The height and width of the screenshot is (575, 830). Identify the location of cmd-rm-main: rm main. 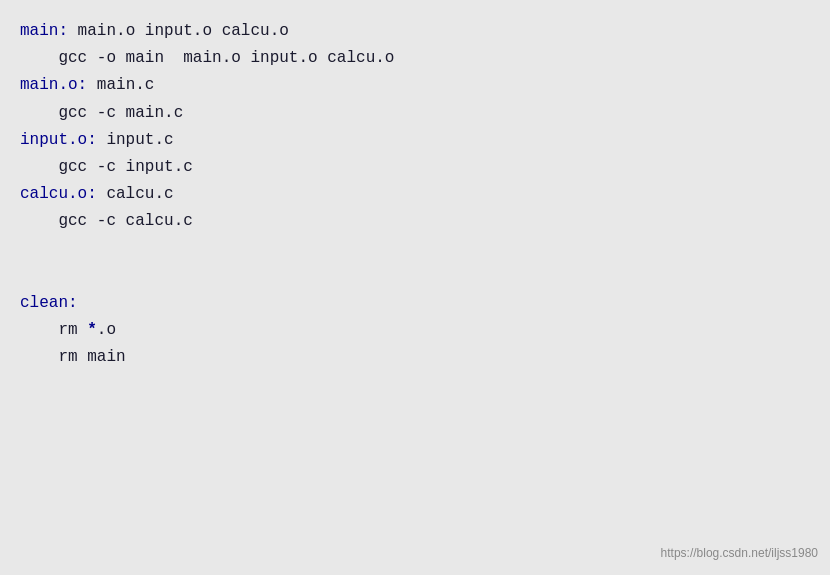
(73, 357).